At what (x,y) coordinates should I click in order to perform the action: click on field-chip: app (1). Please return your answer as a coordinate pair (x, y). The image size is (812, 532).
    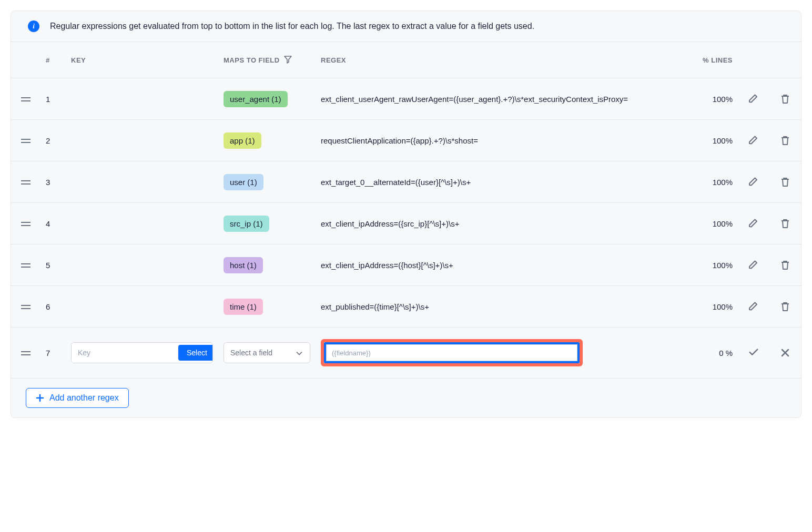
    Looking at the image, I should click on (242, 141).